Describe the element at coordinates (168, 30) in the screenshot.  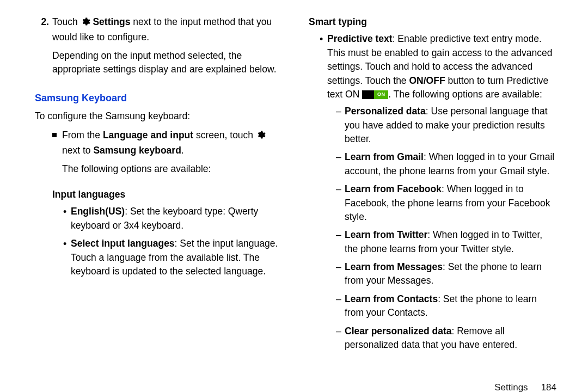
I see `step-line-1: Touch Settings next to the input method …` at that location.